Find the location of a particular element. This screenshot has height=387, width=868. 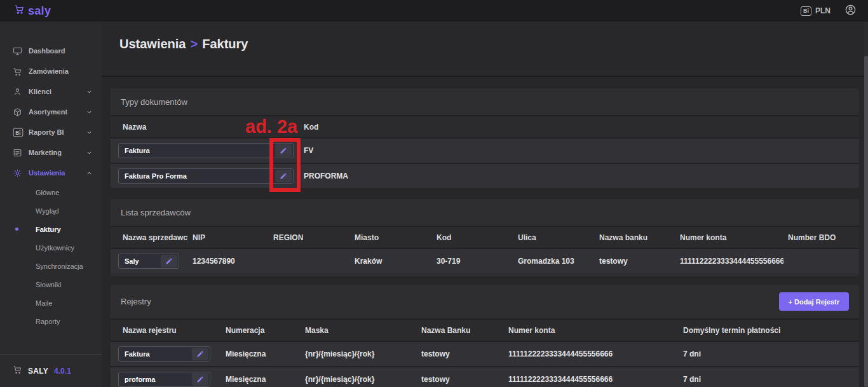

section-title: Typy dokumentów is located at coordinates (485, 102).